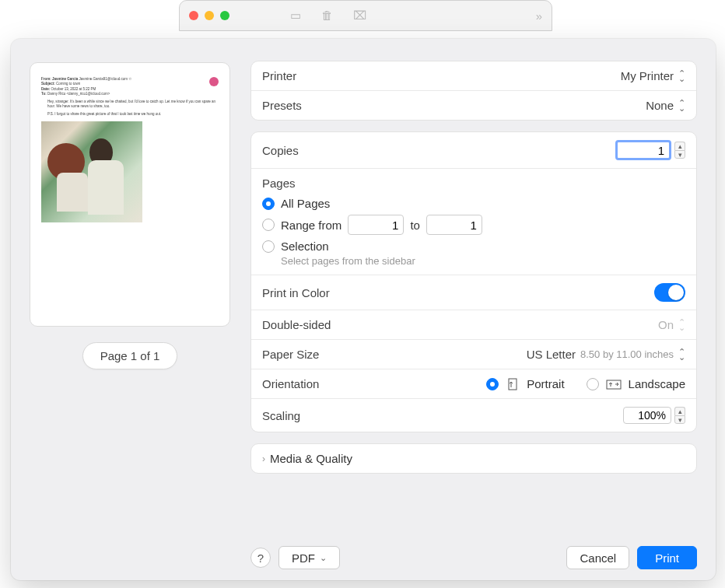 Image resolution: width=725 pixels, height=588 pixels. I want to click on chevron-right-icon: ›, so click(264, 459).